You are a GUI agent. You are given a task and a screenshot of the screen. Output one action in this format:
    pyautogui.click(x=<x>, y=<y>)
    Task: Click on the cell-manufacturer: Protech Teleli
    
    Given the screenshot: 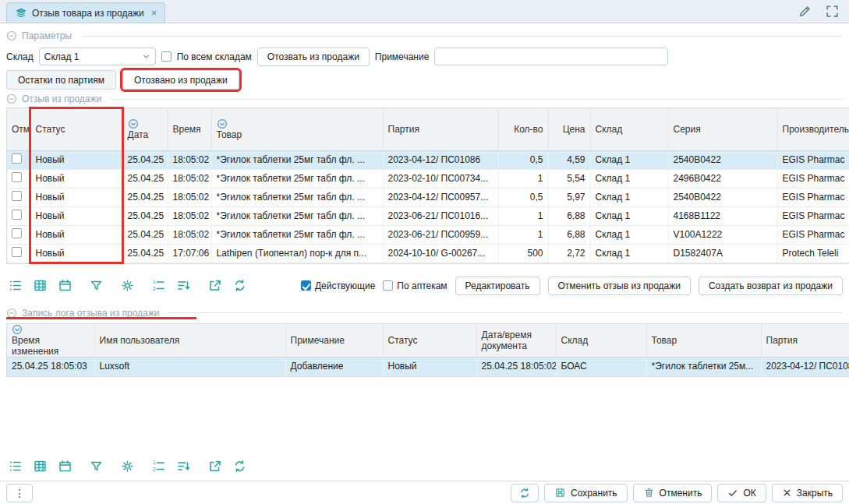 What is the action you would take?
    pyautogui.click(x=813, y=253)
    